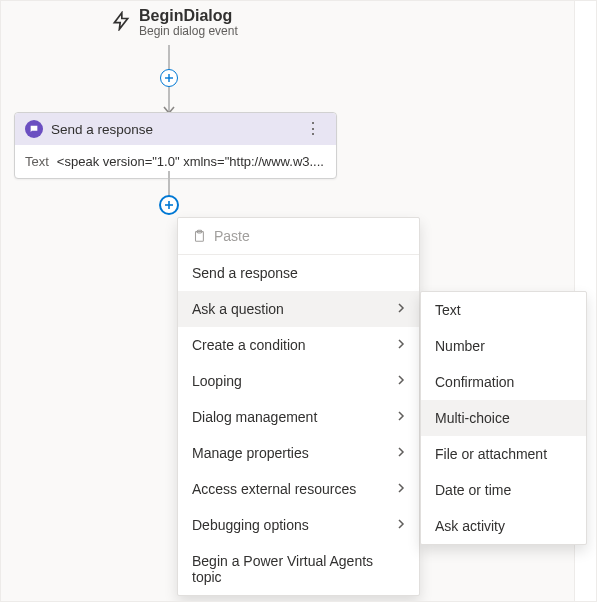 This screenshot has height=602, width=597. I want to click on node-body: Text <speak version="1.0" xmlns="http://…, so click(176, 162).